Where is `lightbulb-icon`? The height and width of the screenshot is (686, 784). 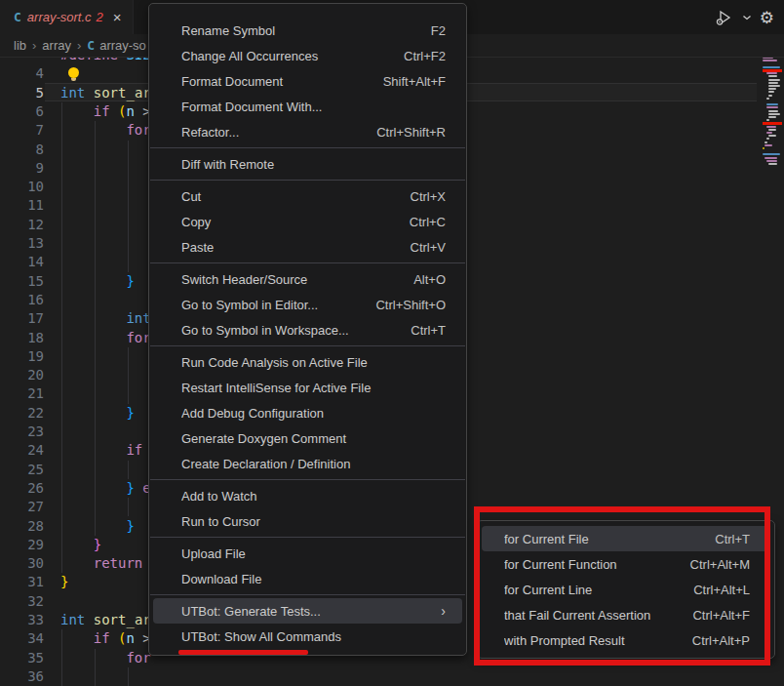 lightbulb-icon is located at coordinates (74, 74).